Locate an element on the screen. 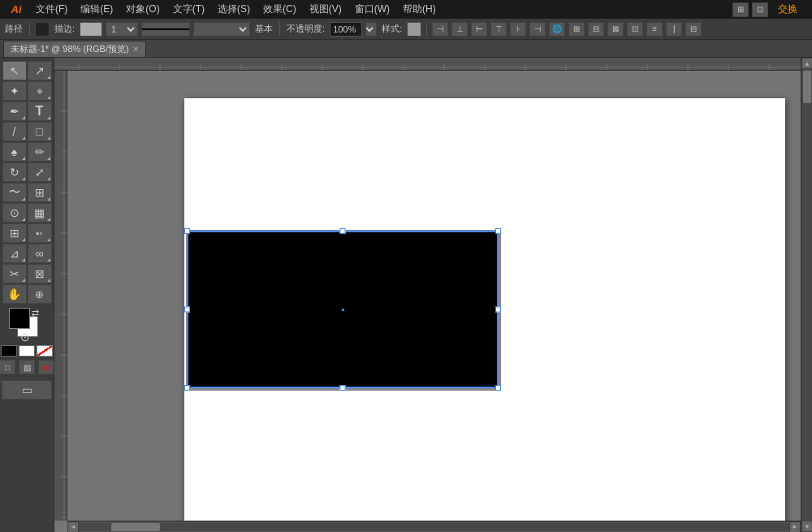 The height and width of the screenshot is (532, 812). magic-wand-tool: ✦ is located at coordinates (15, 91).